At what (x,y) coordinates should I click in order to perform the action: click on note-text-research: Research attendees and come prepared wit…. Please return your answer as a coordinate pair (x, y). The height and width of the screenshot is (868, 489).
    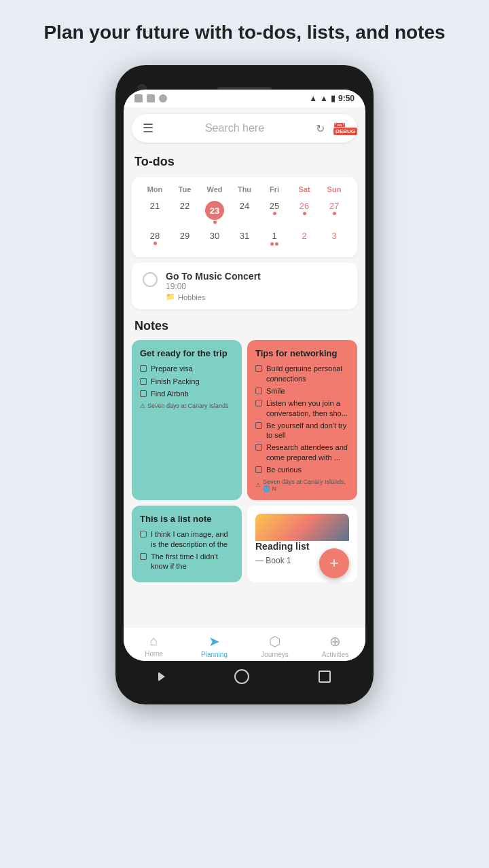
    Looking at the image, I should click on (308, 452).